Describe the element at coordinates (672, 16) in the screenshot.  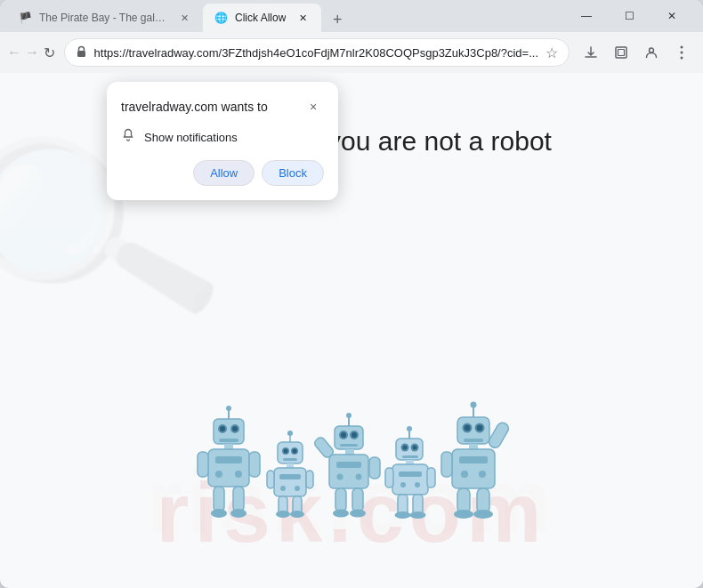
I see `close-button: ✕` at that location.